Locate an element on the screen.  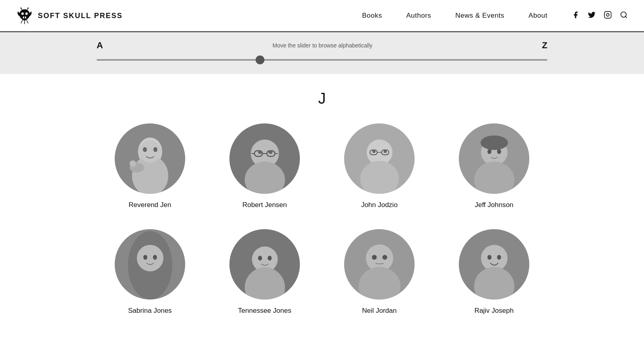
slider-hint: Move the slider to browse alphabetically is located at coordinates (322, 45).